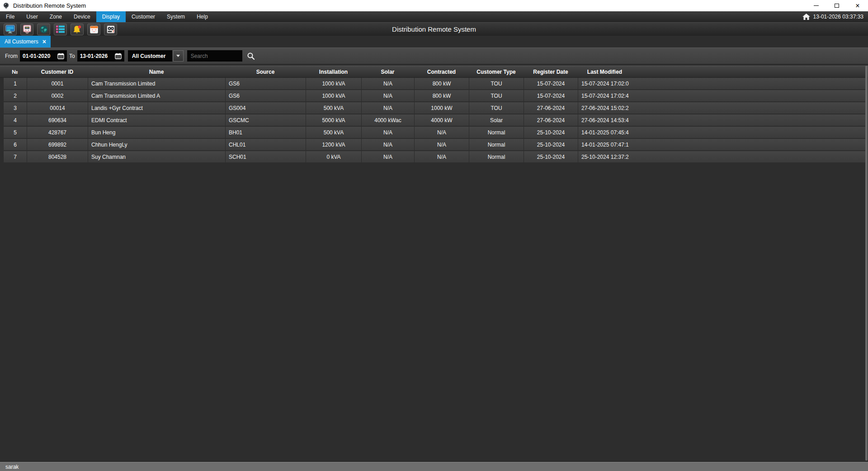  I want to click on table-cell: 6, so click(15, 145).